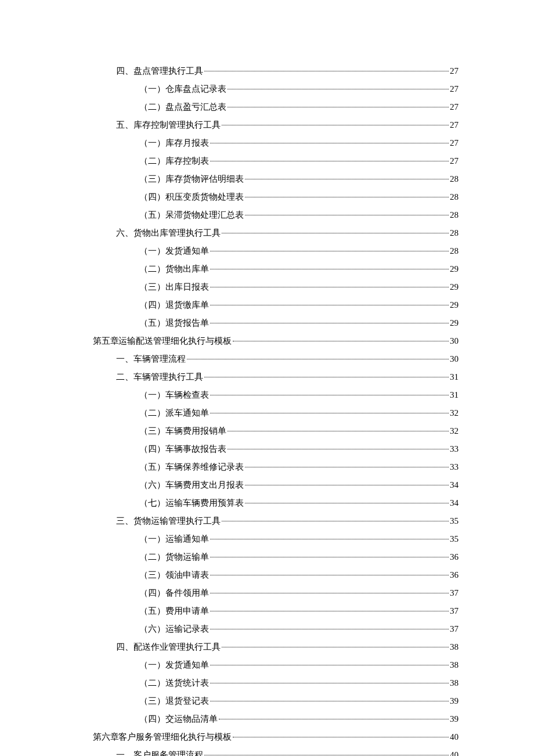 Image resolution: width=534 pixels, height=756 pixels. What do you see at coordinates (192, 503) in the screenshot?
I see `toc-entry-text: （七）运输车辆费用预算表` at bounding box center [192, 503].